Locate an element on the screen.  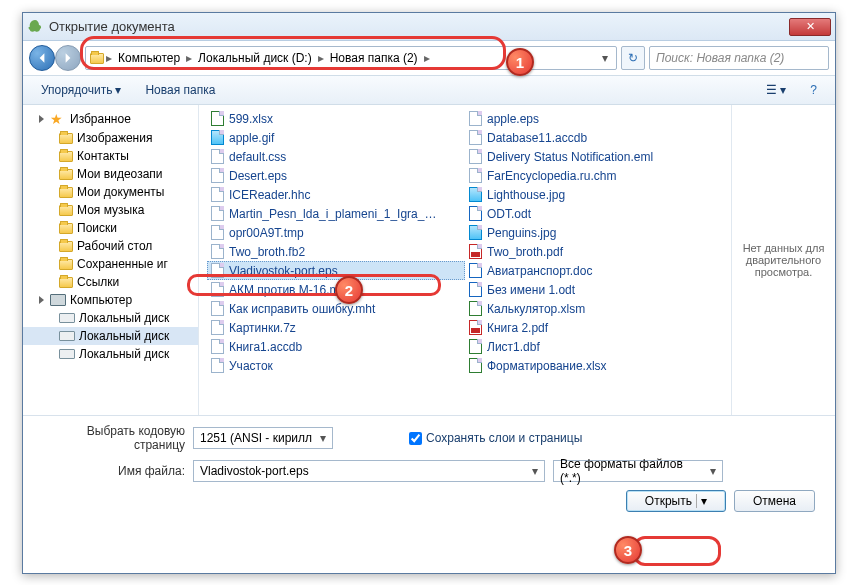
folder-icon is located at coordinates (97, 58).